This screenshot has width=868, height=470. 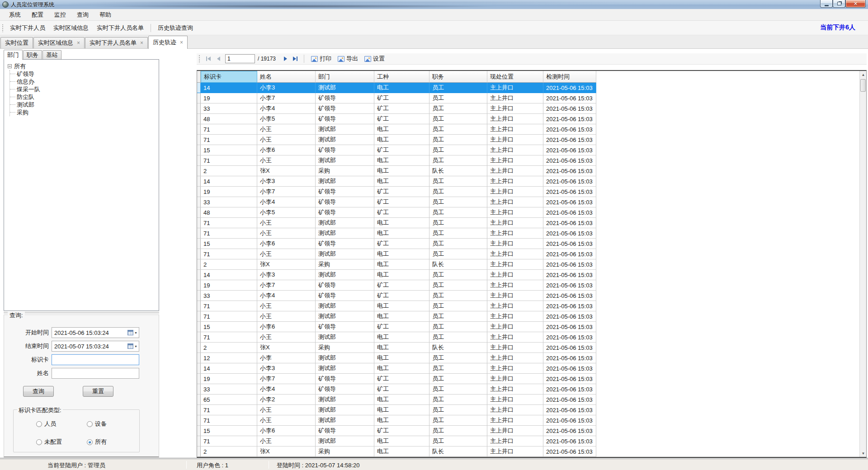 I want to click on scroll-down-icon: ▼, so click(x=863, y=453).